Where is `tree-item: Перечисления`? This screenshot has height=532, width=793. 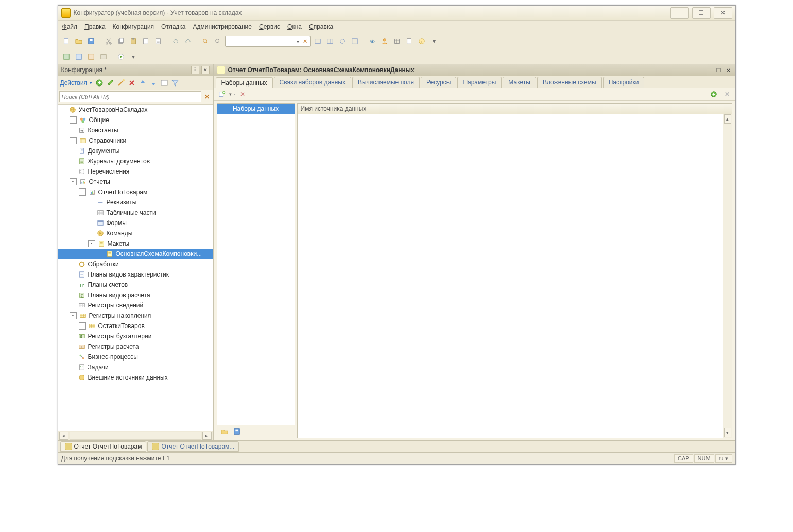 tree-item: Перечисления is located at coordinates (135, 171).